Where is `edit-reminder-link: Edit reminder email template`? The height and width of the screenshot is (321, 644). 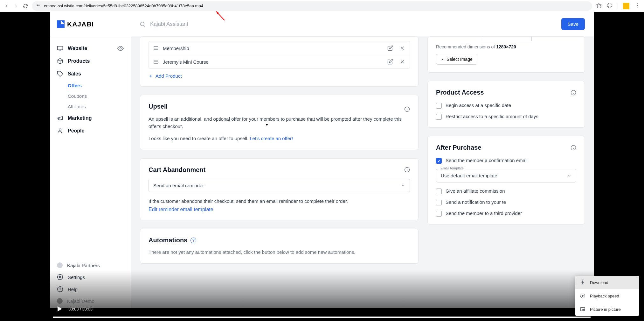
edit-reminder-link: Edit reminder email template is located at coordinates (181, 210).